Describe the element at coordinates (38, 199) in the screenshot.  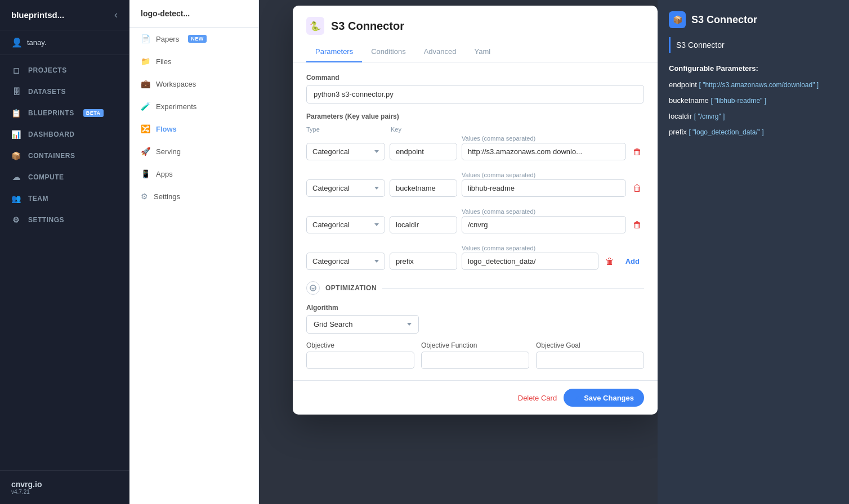
I see `sidebar-item-label: TEAM` at that location.